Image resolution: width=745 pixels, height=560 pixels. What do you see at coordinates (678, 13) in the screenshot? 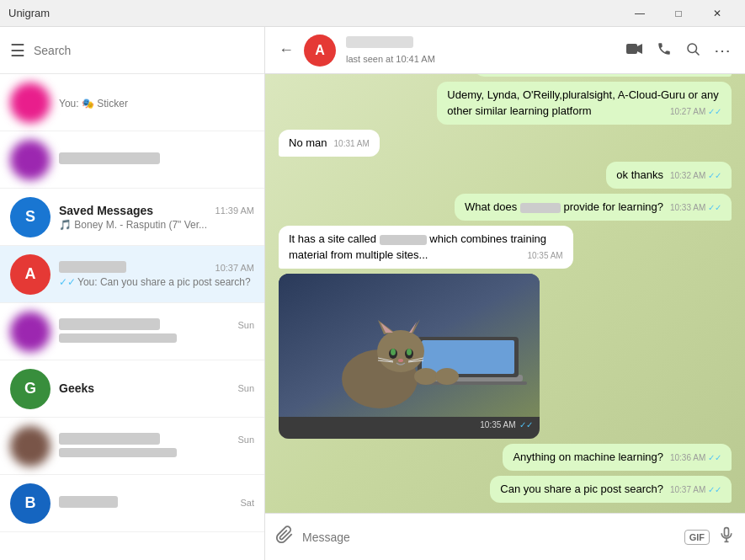
I see `maximize-button: □` at bounding box center [678, 13].